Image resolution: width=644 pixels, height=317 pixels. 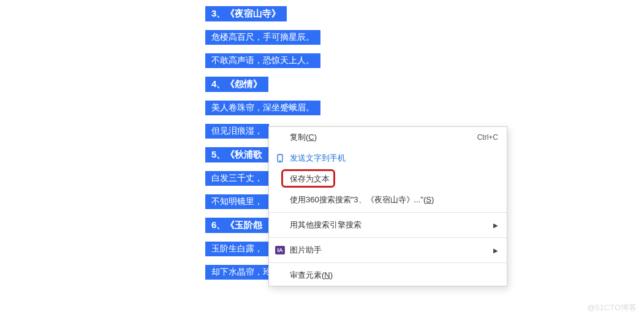 What do you see at coordinates (237, 178) in the screenshot?
I see `poem-line: 白发三千丈，` at bounding box center [237, 178].